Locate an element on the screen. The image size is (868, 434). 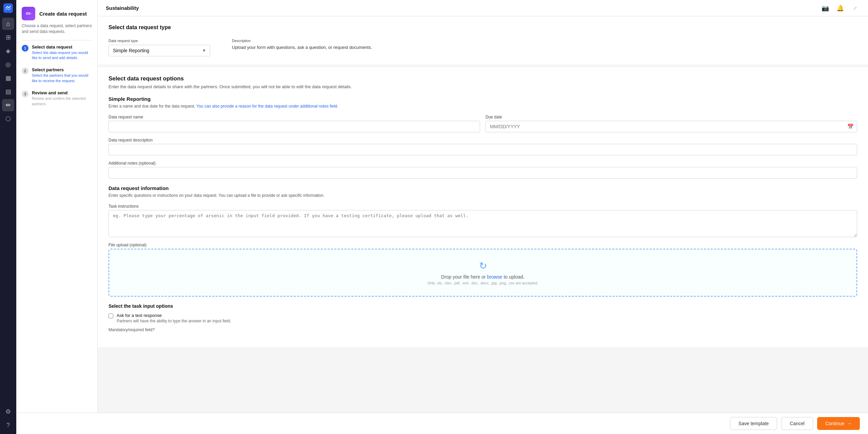
options-title: Select data request options is located at coordinates (483, 79).